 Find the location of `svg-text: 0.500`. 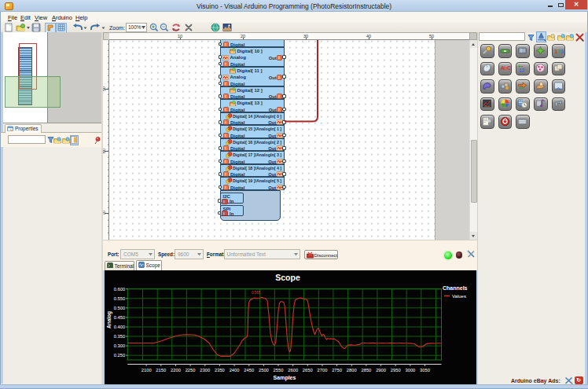

svg-text: 0.500 is located at coordinates (119, 307).